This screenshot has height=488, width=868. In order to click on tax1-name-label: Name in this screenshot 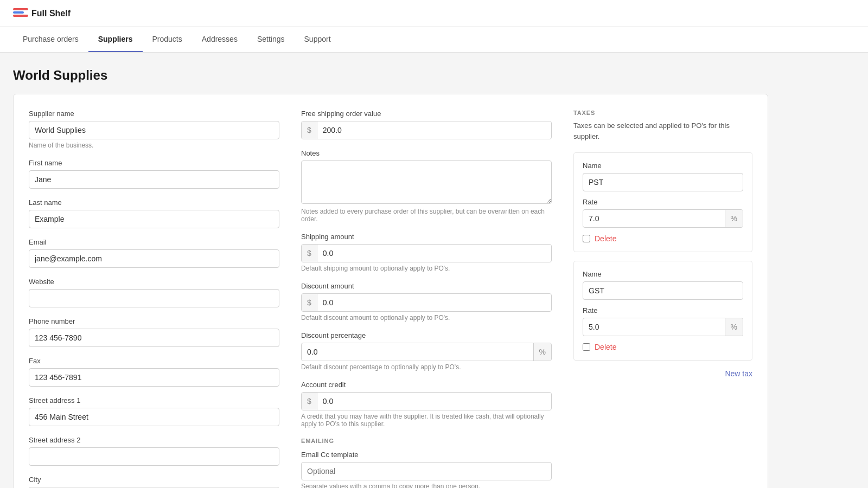, I will do `click(663, 166)`.